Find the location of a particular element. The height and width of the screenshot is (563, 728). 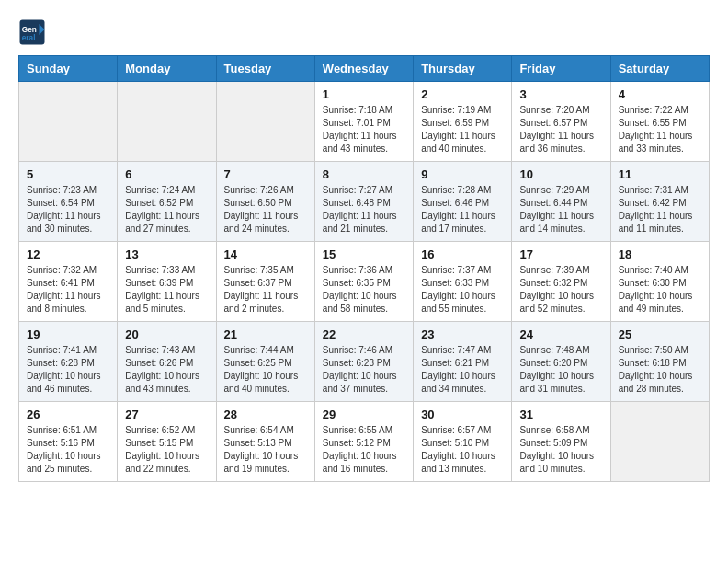

day-number: 14 is located at coordinates (266, 254).